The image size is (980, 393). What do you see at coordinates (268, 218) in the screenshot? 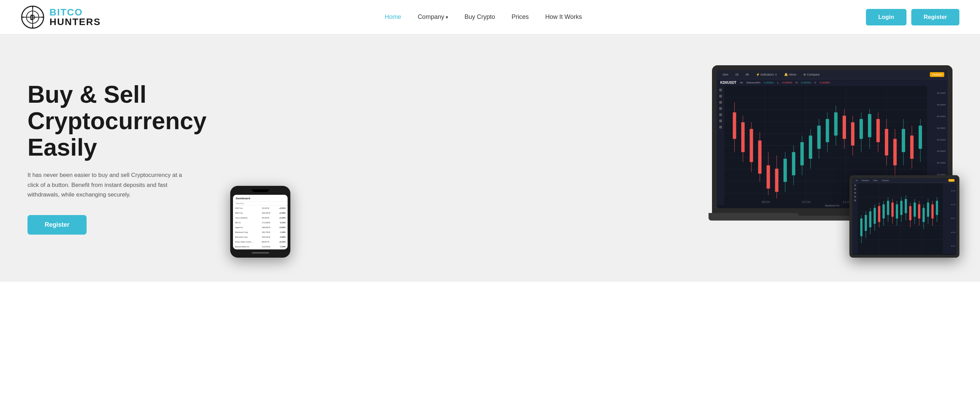
I see `phone-stock-price: 56,205 $` at bounding box center [268, 218].